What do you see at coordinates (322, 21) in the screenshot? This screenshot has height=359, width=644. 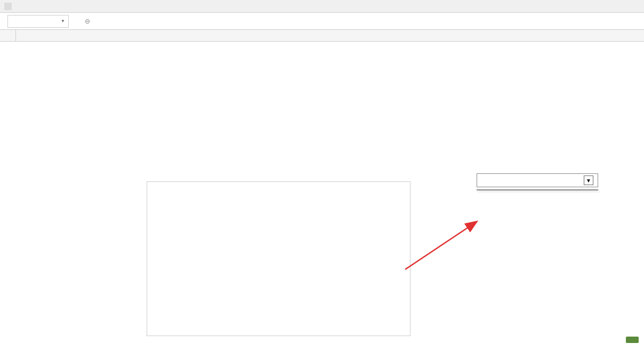 I see `formula-bar: ▼ ⊖` at bounding box center [322, 21].